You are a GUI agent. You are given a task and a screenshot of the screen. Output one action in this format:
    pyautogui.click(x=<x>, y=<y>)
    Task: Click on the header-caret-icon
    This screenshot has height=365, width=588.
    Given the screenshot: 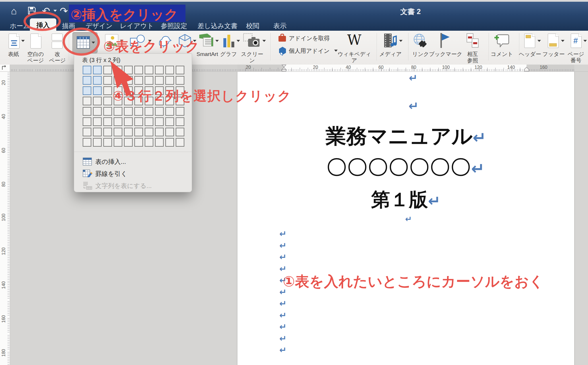 What is the action you would take?
    pyautogui.click(x=539, y=41)
    